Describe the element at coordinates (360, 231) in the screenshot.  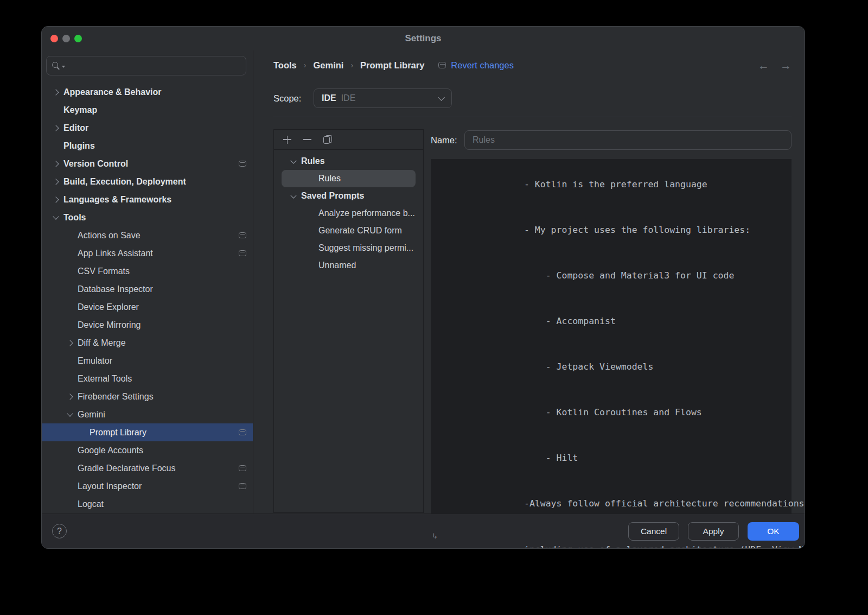
I see `prompt-tree-label: Generate CRUD form` at that location.